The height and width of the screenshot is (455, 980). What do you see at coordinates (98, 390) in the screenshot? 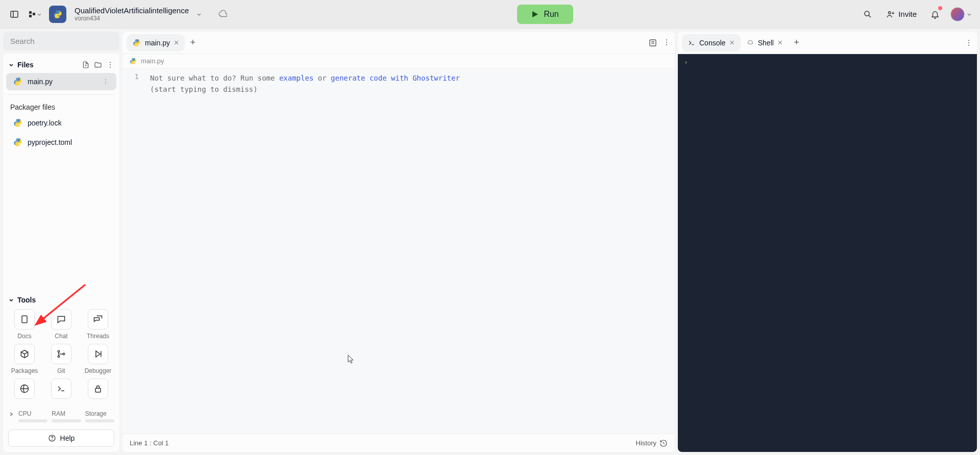
I see `tool-lock` at bounding box center [98, 390].